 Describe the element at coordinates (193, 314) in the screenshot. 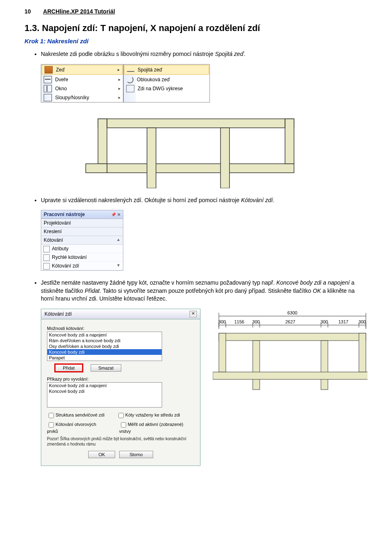

I see `close-icon: ✕` at that location.